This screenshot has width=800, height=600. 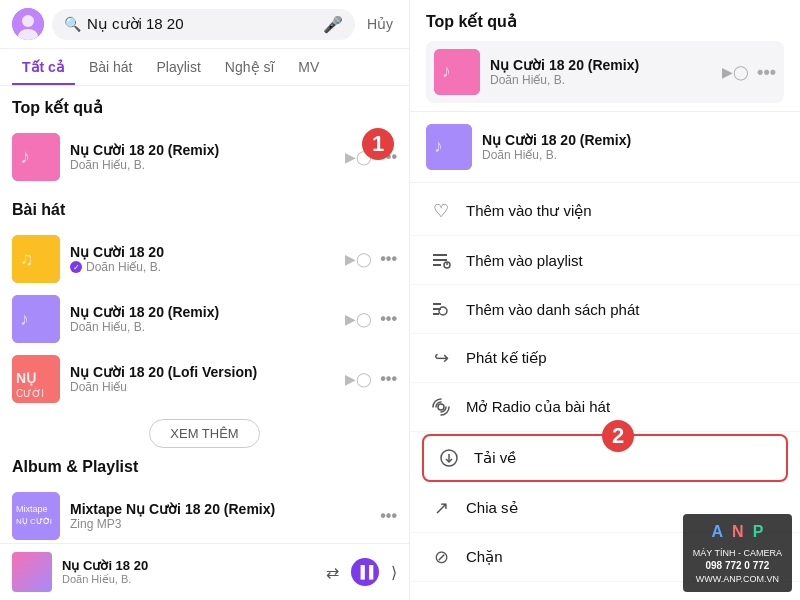 What do you see at coordinates (605, 260) in the screenshot?
I see `menu-add-playlist: Thêm vào playlist` at bounding box center [605, 260].